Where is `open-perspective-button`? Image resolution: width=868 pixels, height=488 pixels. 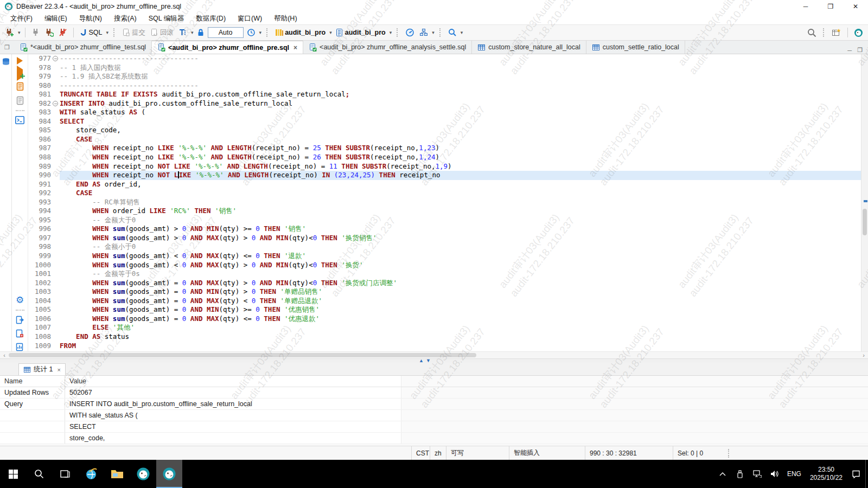 open-perspective-button is located at coordinates (837, 33).